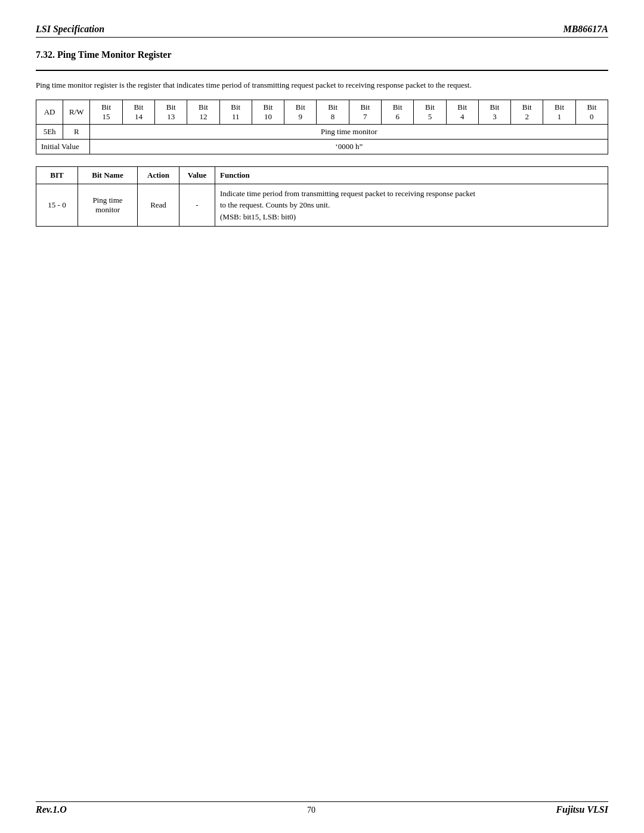 The height and width of the screenshot is (833, 644). What do you see at coordinates (268, 112) in the screenshot?
I see `reg-bit10: Bit10` at bounding box center [268, 112].